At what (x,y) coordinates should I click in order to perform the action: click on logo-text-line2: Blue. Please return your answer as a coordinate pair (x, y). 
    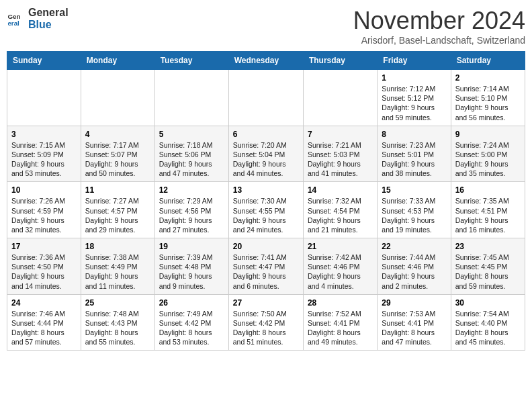
    Looking at the image, I should click on (48, 25).